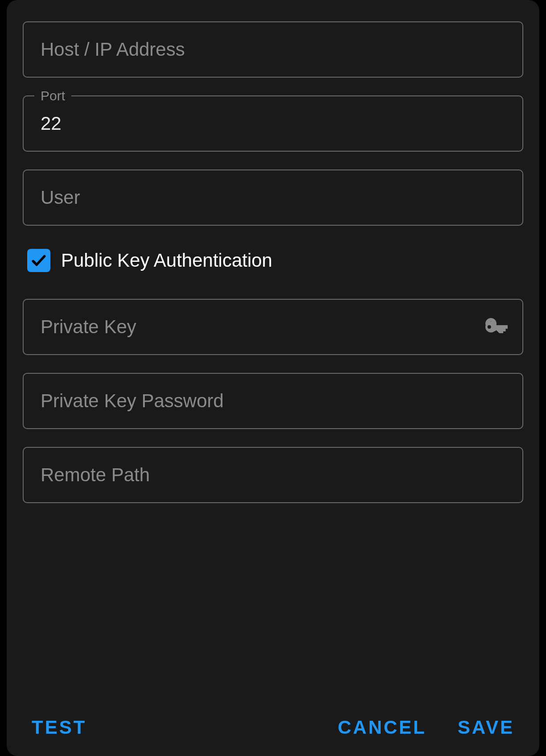 Image resolution: width=546 pixels, height=756 pixels. Describe the element at coordinates (273, 401) in the screenshot. I see `private-key-password-field-wrapper` at that location.